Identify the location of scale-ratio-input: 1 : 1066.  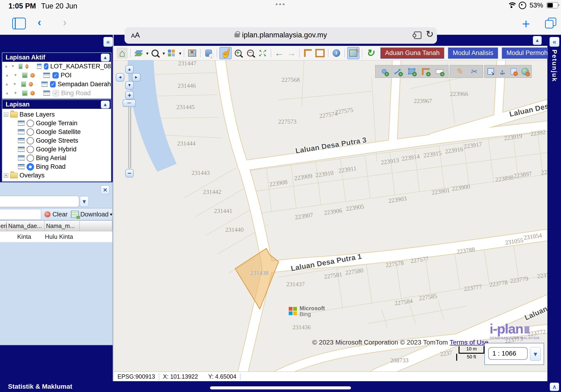
(508, 353).